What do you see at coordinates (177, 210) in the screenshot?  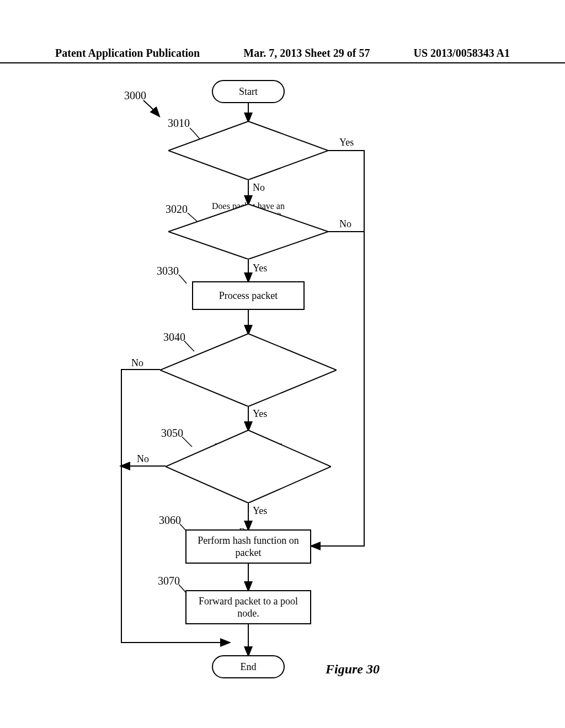 I see `ref-3020: 3020` at bounding box center [177, 210].